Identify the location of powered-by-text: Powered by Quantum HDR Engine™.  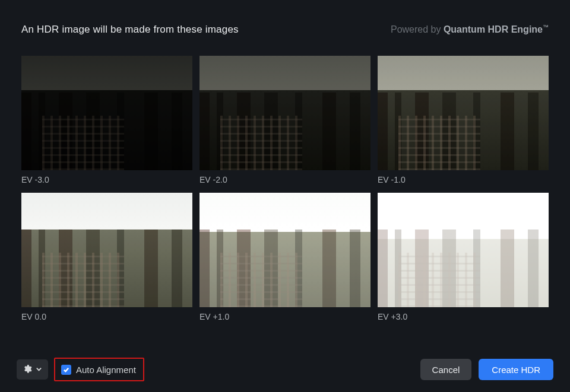
(470, 30).